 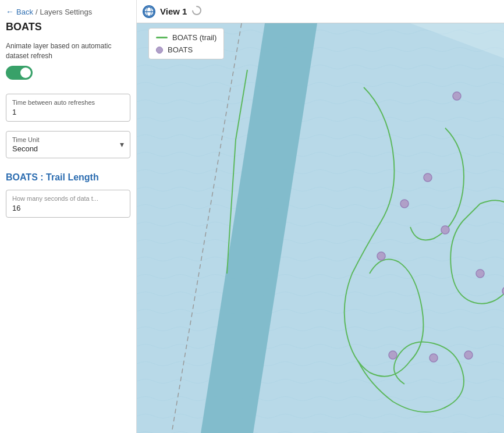 What do you see at coordinates (173, 12) in the screenshot?
I see `view-title: View 1` at bounding box center [173, 12].